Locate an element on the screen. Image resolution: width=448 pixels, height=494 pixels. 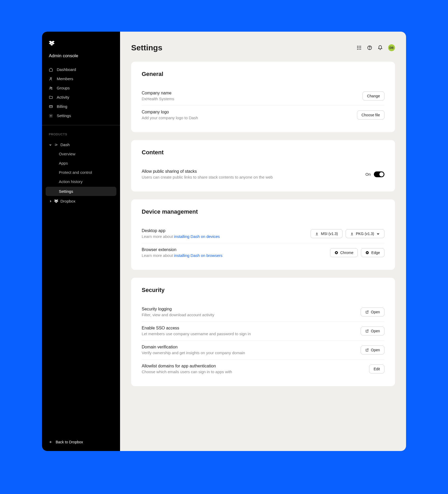
dash-sub-protect: Protect and control is located at coordinates (81, 172).